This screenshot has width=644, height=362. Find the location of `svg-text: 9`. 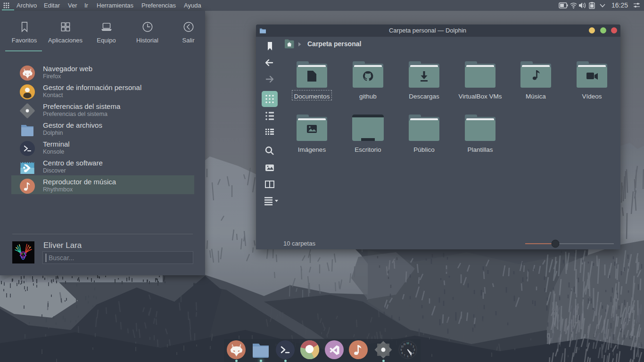

svg-text: 9 is located at coordinates (402, 350).